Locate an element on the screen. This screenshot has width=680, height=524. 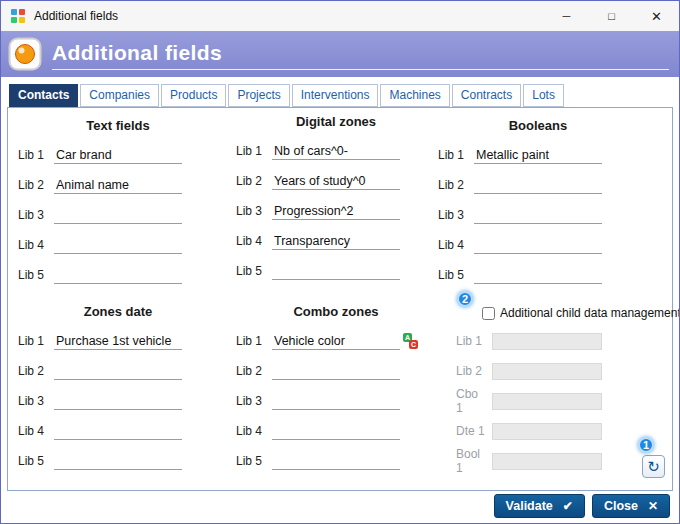
close-button-label: Close is located at coordinates (621, 506).